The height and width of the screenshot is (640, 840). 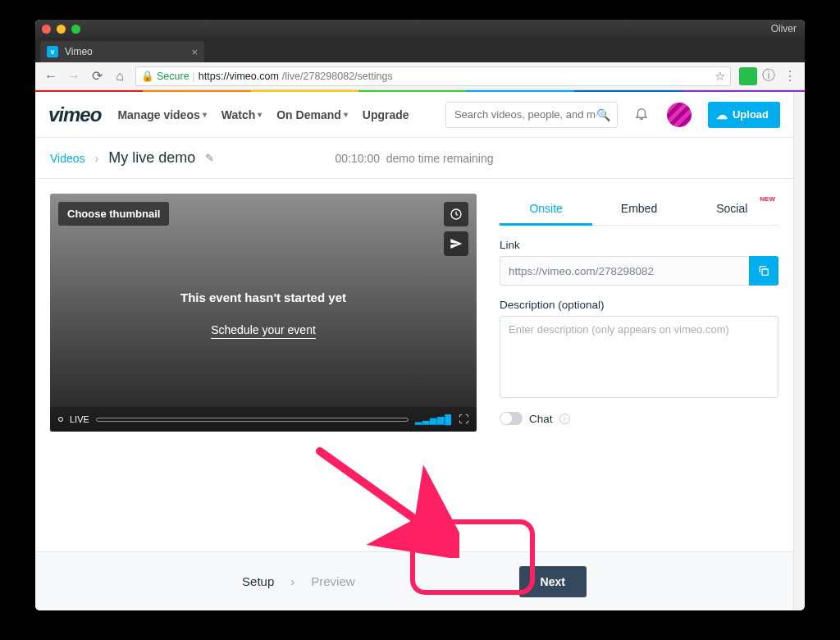 I want to click on step-setup: Setup, so click(x=258, y=581).